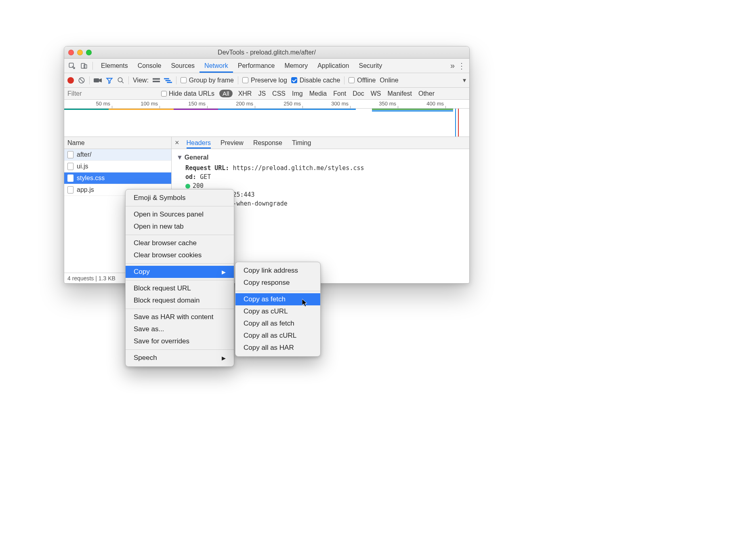 Image resolution: width=756 pixels, height=555 pixels. Describe the element at coordinates (301, 143) in the screenshot. I see `details-tab-timing: Timing` at that location.